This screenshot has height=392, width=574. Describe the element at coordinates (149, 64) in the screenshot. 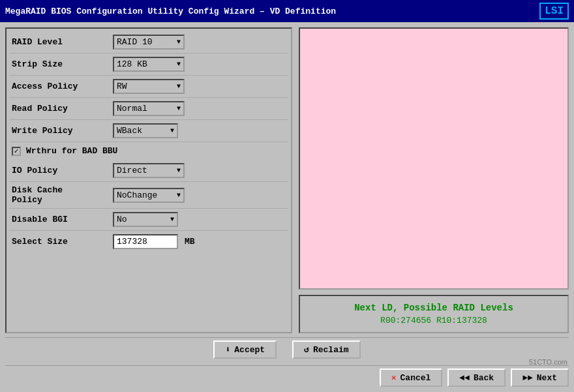

I see `strip-size-dropdown: 128 KB ▼` at that location.